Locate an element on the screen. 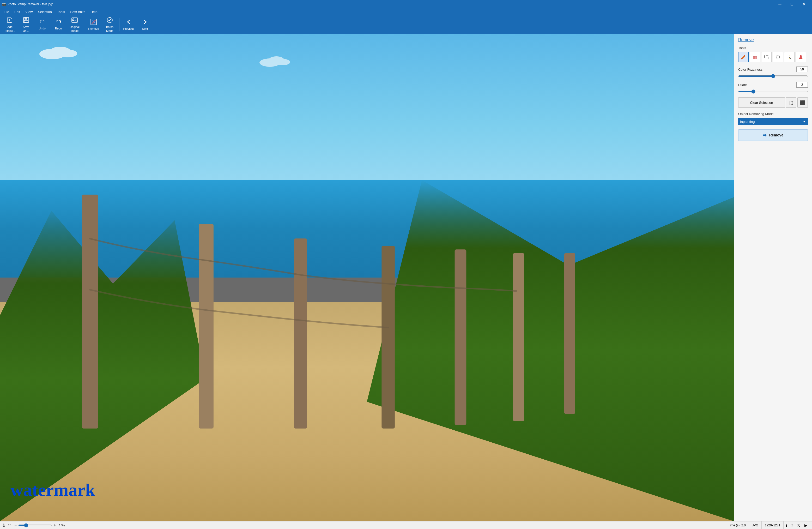 The width and height of the screenshot is (812, 529). toolbar-btn-save-as: Saveas... is located at coordinates (26, 25).